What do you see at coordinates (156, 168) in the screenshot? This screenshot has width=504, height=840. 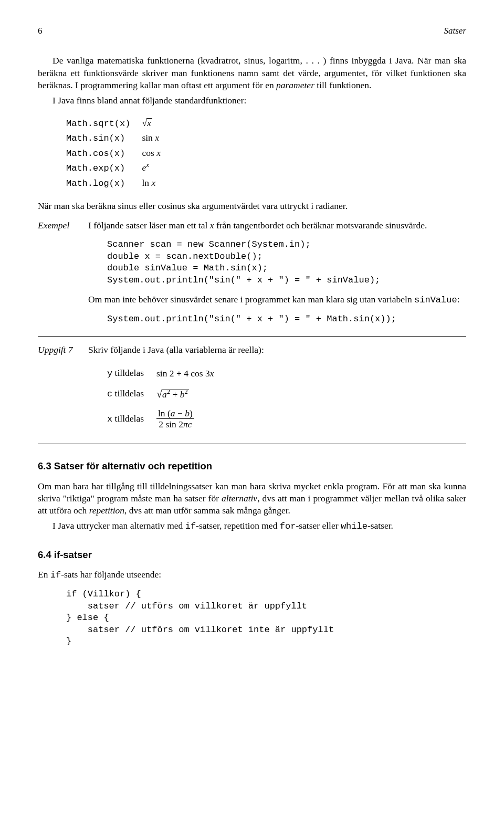 I see `func-math: ex` at bounding box center [156, 168].